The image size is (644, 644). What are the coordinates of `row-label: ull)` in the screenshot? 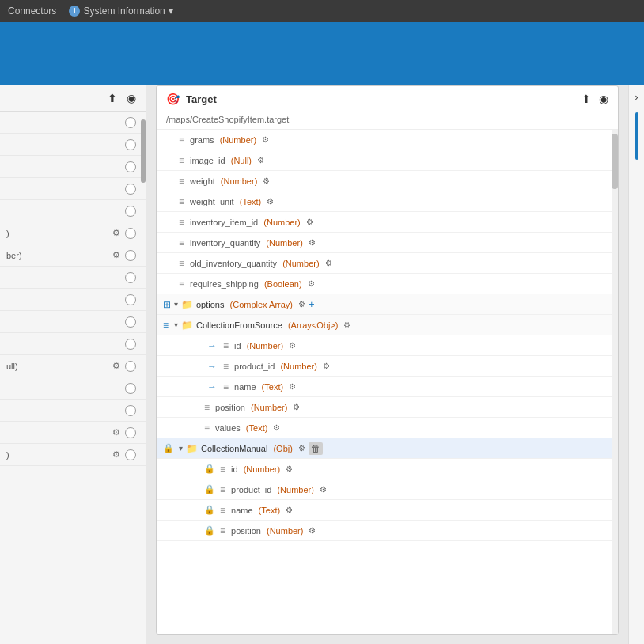 It's located at (57, 366).